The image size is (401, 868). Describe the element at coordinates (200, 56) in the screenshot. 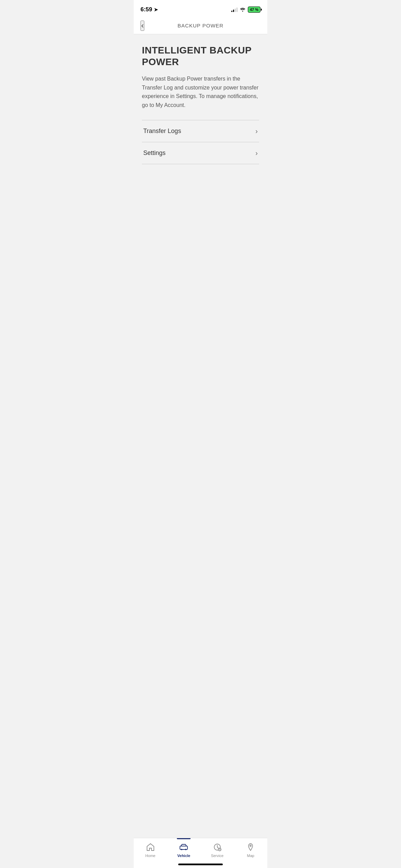

I see `section-title: INTELLIGENT BACKUP POWER` at that location.